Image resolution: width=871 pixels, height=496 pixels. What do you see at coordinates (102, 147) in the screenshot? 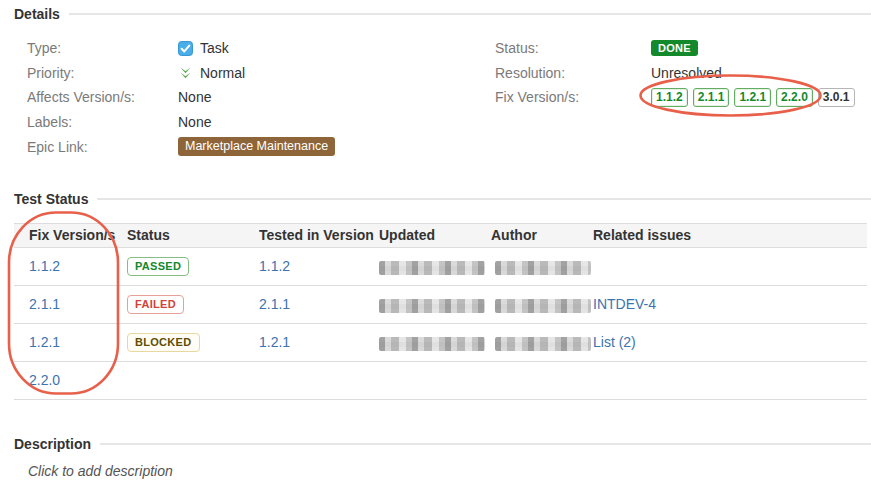
I see `epic-link-label: Epic Link:` at bounding box center [102, 147].